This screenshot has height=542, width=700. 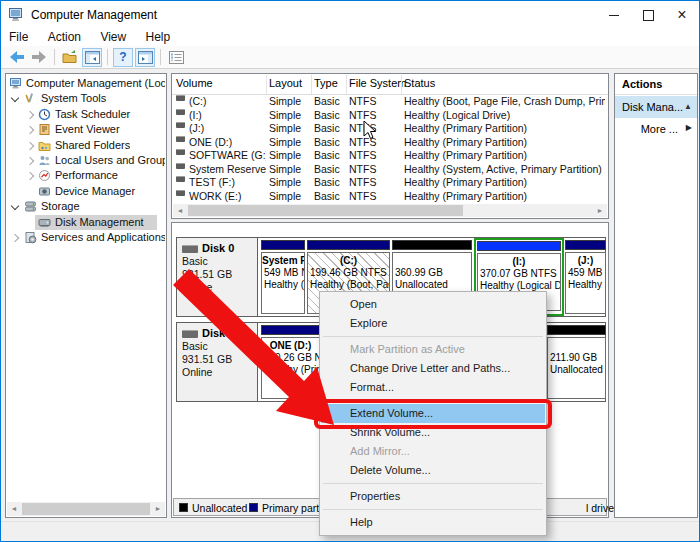 I want to click on disk1-label: Disk 1 Basic 931.51 GB Online, so click(x=218, y=362).